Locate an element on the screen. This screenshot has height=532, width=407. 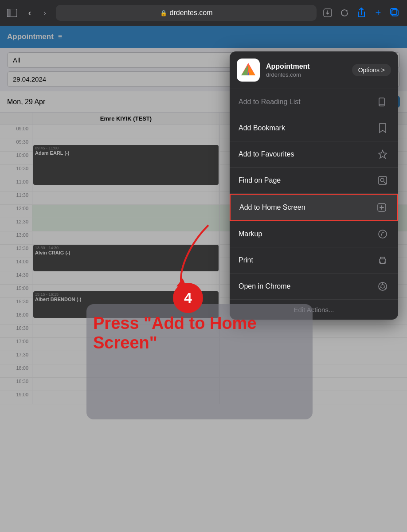
reading-list-icon is located at coordinates (383, 102).